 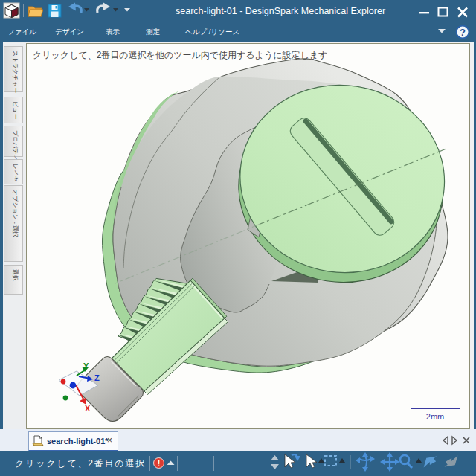 I want to click on svg-text: Z, so click(x=97, y=378).